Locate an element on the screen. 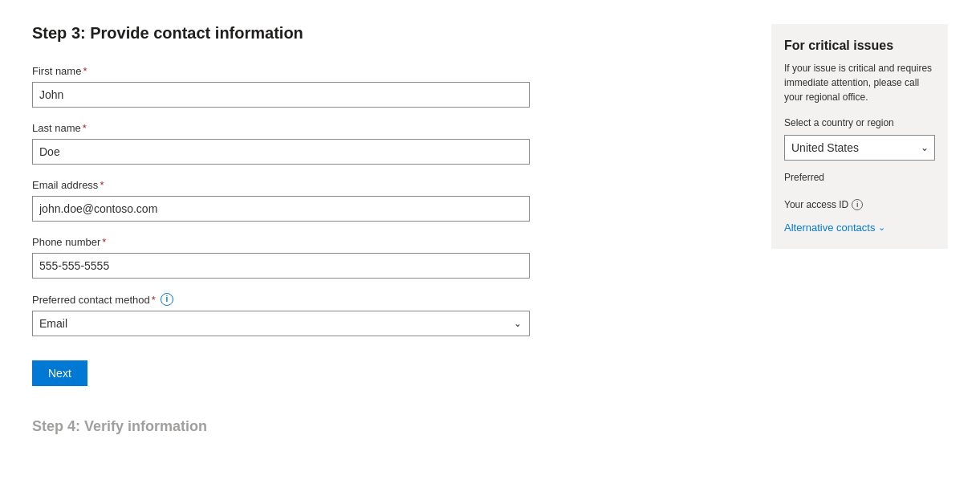  step4-title: Step 4: Verify information is located at coordinates (305, 427).